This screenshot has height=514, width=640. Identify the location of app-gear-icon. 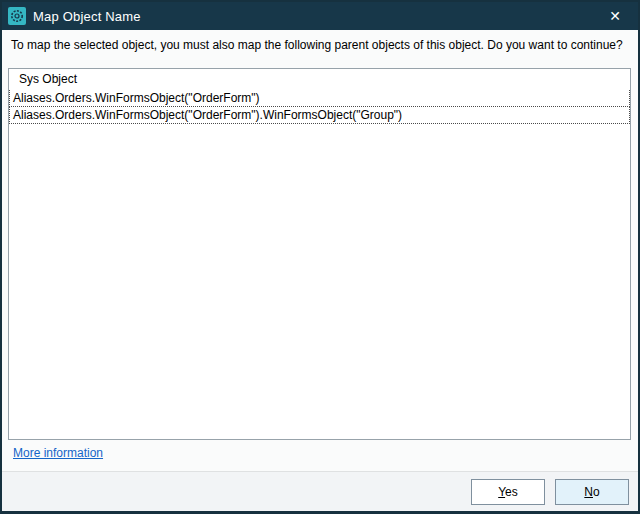
(17, 16).